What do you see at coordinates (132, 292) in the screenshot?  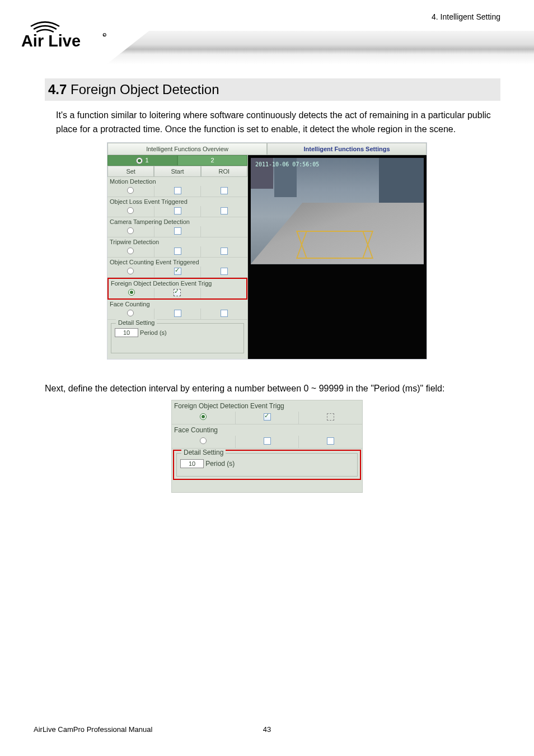 I see `foreign-set-radio` at bounding box center [132, 292].